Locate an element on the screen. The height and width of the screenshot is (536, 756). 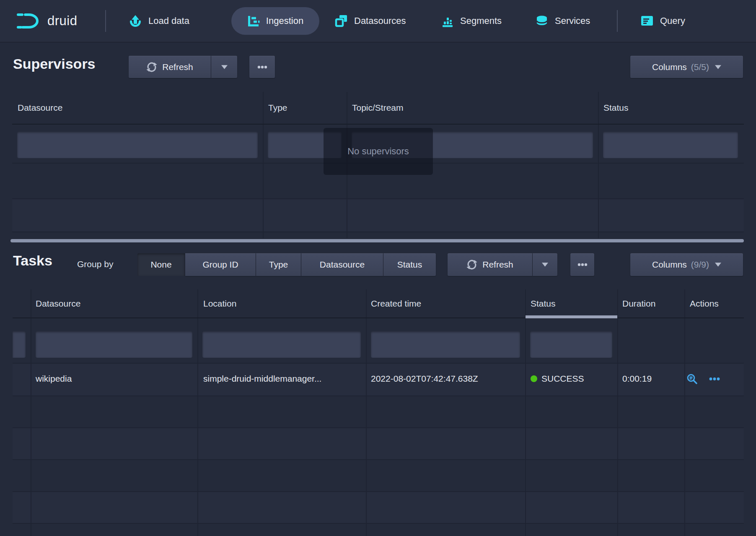
section-splitter-handle is located at coordinates (377, 241).